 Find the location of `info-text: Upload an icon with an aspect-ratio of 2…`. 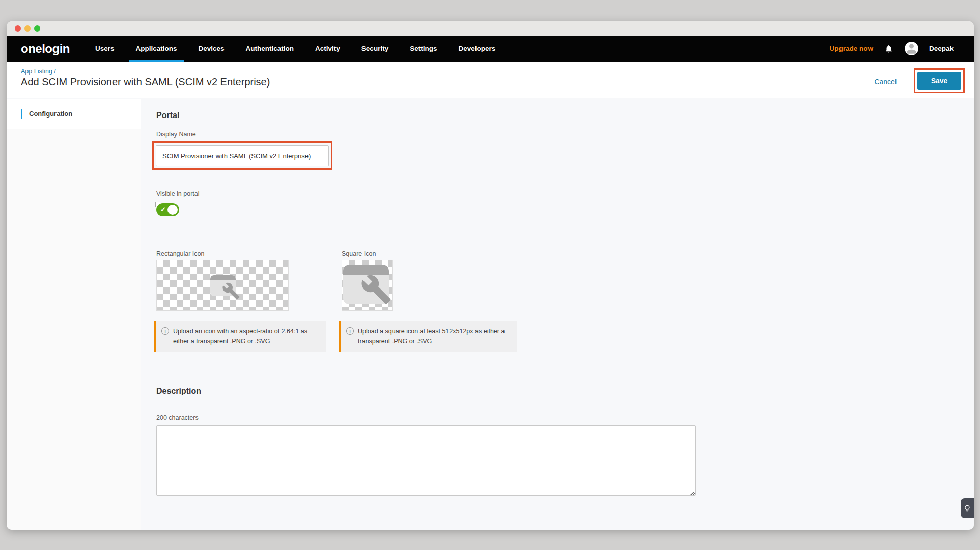

info-text: Upload an icon with an aspect-ratio of 2… is located at coordinates (246, 336).